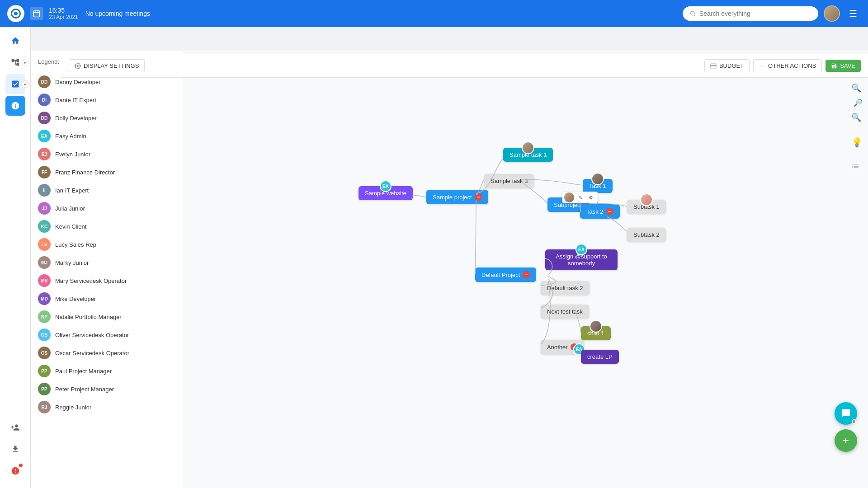 This screenshot has height=488, width=868. I want to click on legend-avatar: JJ, so click(44, 208).